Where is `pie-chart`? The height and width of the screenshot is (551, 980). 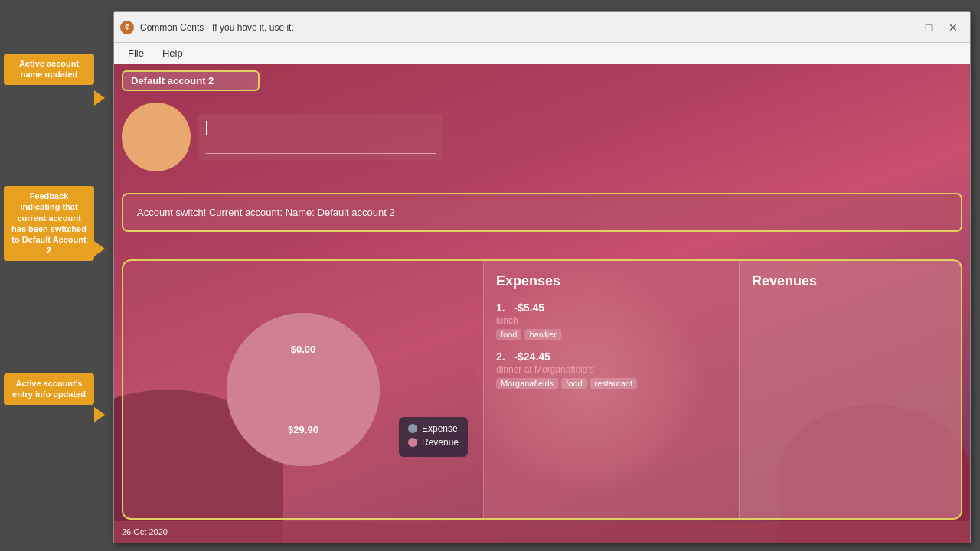
pie-chart is located at coordinates (303, 390).